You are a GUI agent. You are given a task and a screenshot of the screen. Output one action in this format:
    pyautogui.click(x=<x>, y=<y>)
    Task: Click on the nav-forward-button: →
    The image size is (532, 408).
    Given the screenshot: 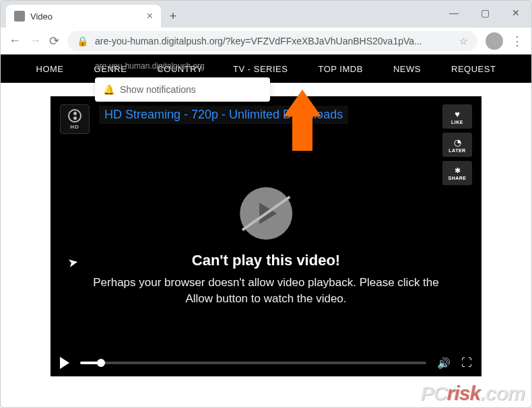 What is the action you would take?
    pyautogui.click(x=35, y=40)
    